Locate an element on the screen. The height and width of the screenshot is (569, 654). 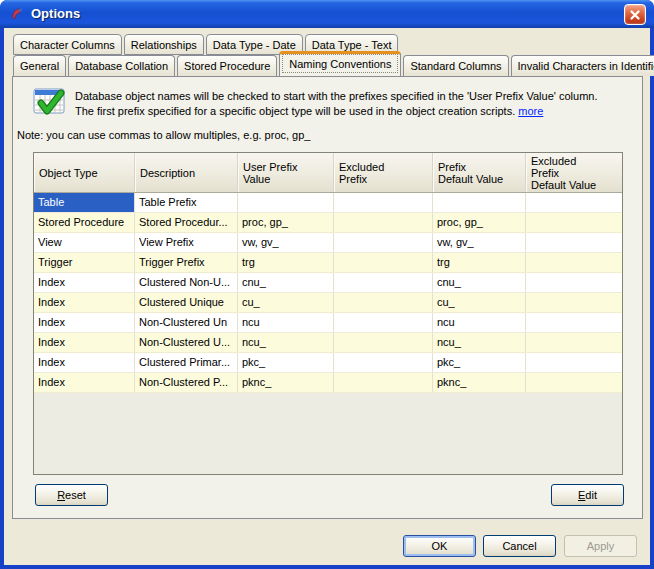
selected-cell: Table is located at coordinates (84, 202).